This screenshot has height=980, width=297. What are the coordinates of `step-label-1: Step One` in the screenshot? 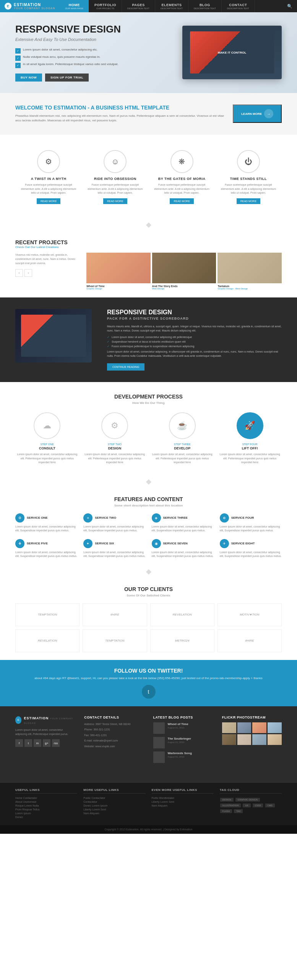 It's located at (47, 444).